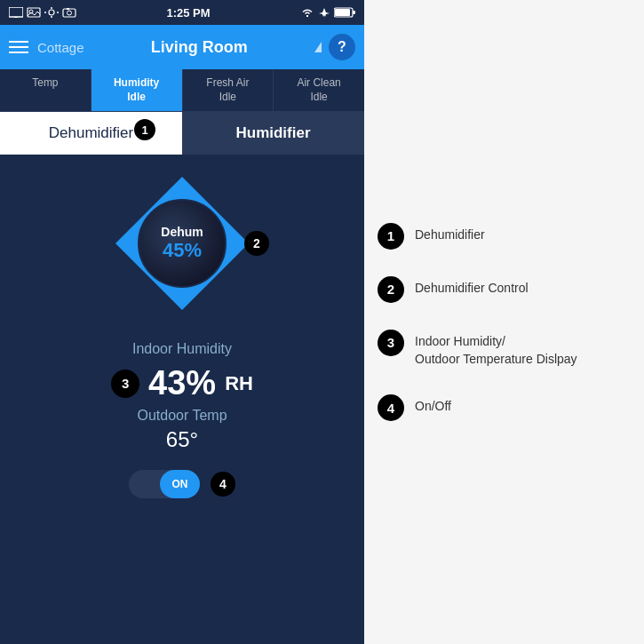  Describe the element at coordinates (391, 408) in the screenshot. I see `legend-badge-4: 4` at that location.